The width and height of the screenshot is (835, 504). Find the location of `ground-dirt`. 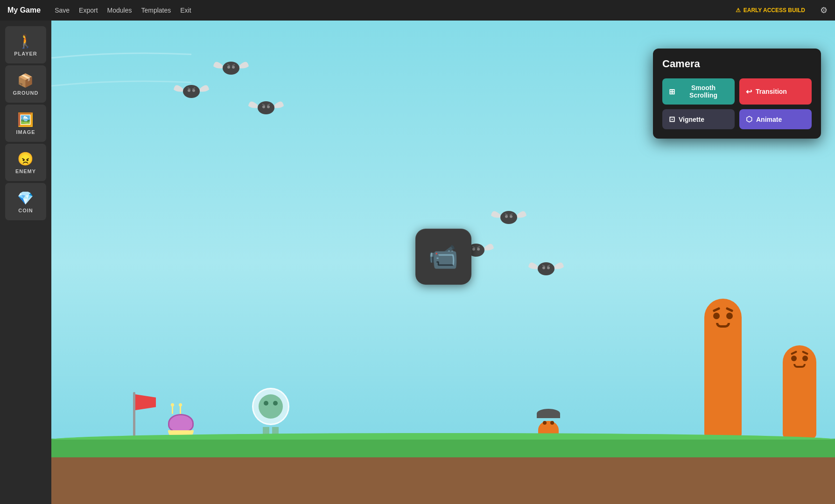

ground-dirt is located at coordinates (443, 481).